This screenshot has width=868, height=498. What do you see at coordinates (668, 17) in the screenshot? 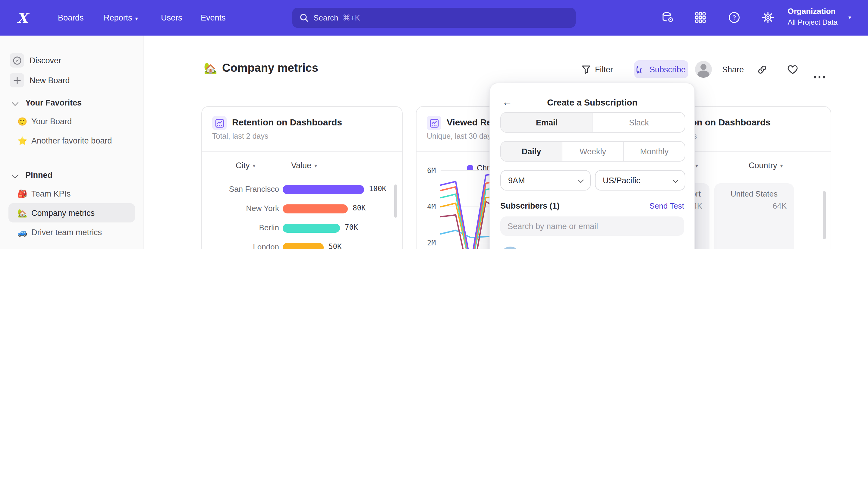
I see `data-management-icon` at bounding box center [668, 17].